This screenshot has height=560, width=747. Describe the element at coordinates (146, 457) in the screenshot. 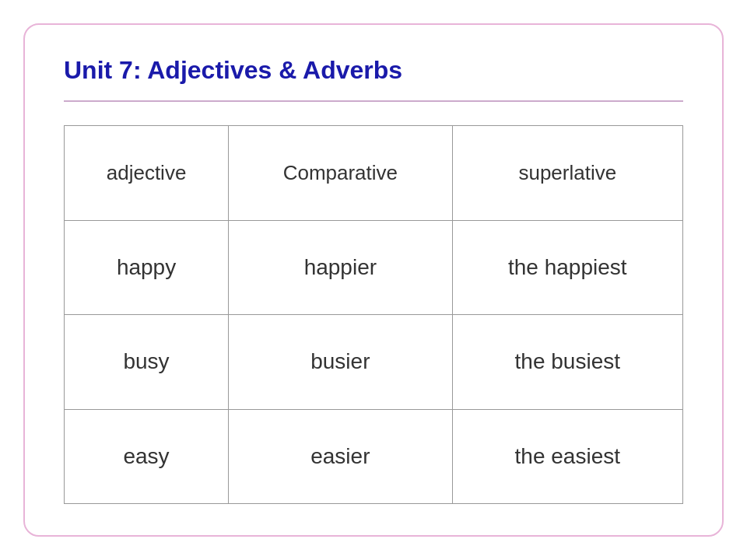

I see `adjective-easy: easy` at that location.